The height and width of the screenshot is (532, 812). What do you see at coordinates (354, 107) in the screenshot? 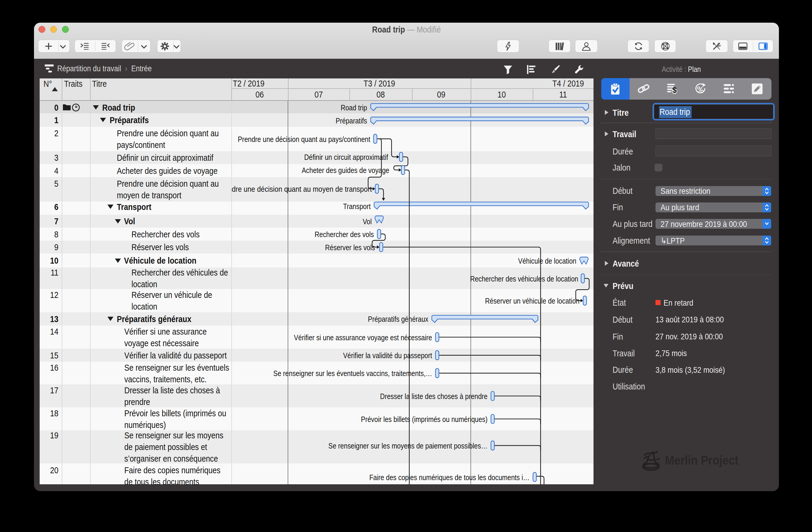
I see `svg-text: Road trip` at bounding box center [354, 107].